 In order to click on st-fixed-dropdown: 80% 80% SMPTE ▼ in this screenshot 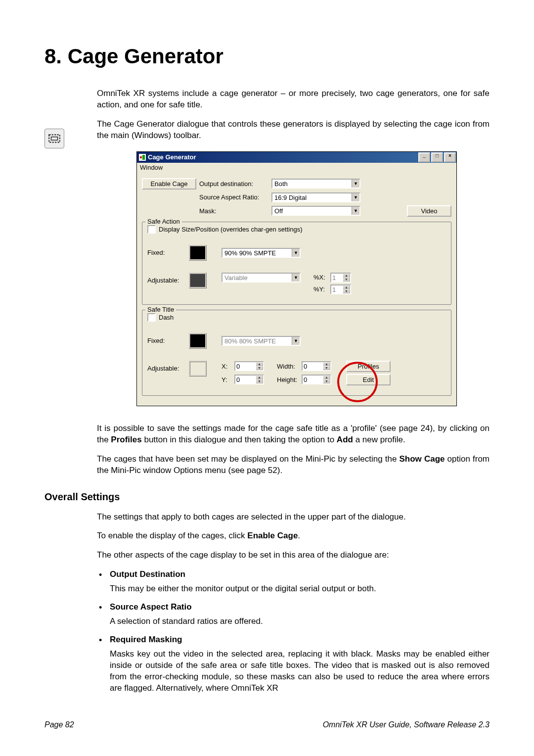, I will do `click(261, 341)`.